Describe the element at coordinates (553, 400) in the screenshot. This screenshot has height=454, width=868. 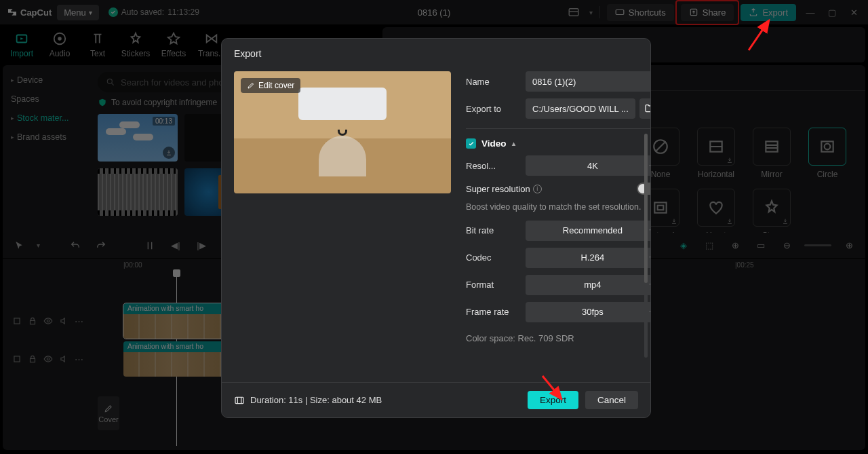
I see `export-confirm-button: Export` at that location.